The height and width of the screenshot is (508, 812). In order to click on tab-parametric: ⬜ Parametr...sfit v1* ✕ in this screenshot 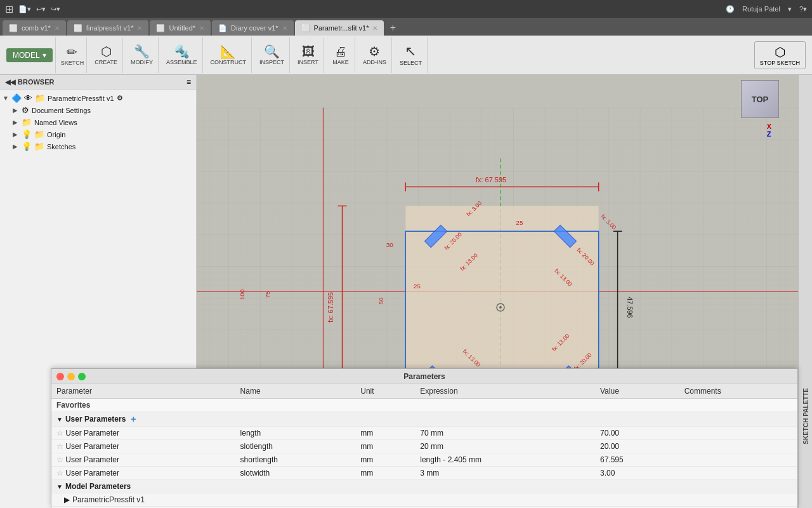, I will do `click(340, 28)`.